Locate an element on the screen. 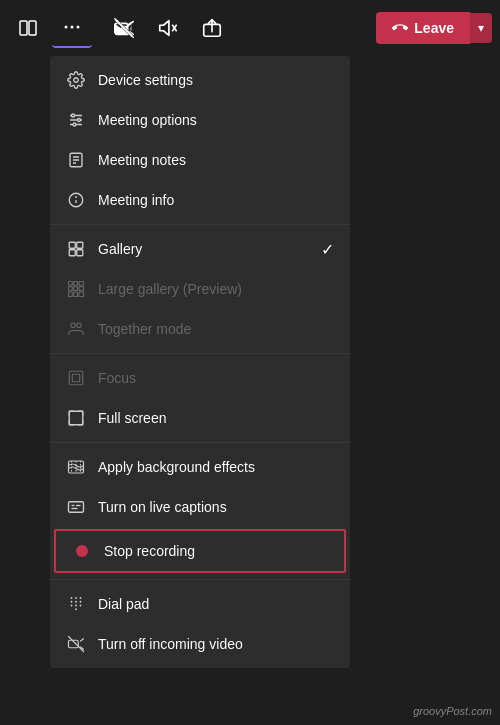 This screenshot has width=500, height=725. menu-item-gallery: Gallery ✓ is located at coordinates (200, 249).